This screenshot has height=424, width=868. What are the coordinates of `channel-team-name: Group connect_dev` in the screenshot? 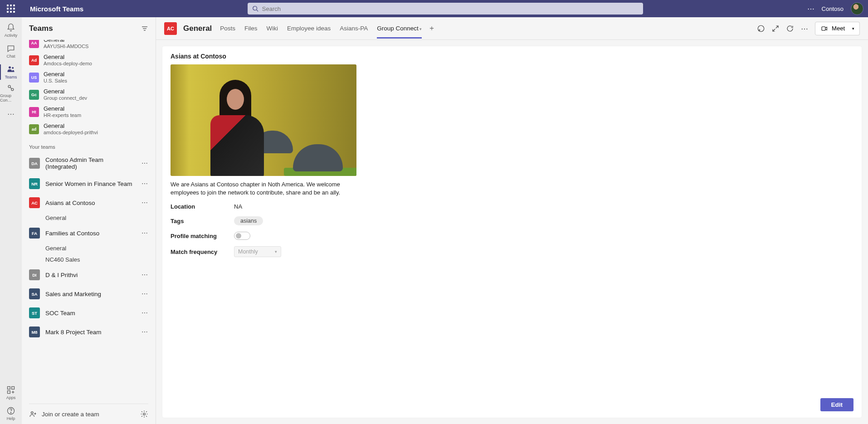 It's located at (65, 98).